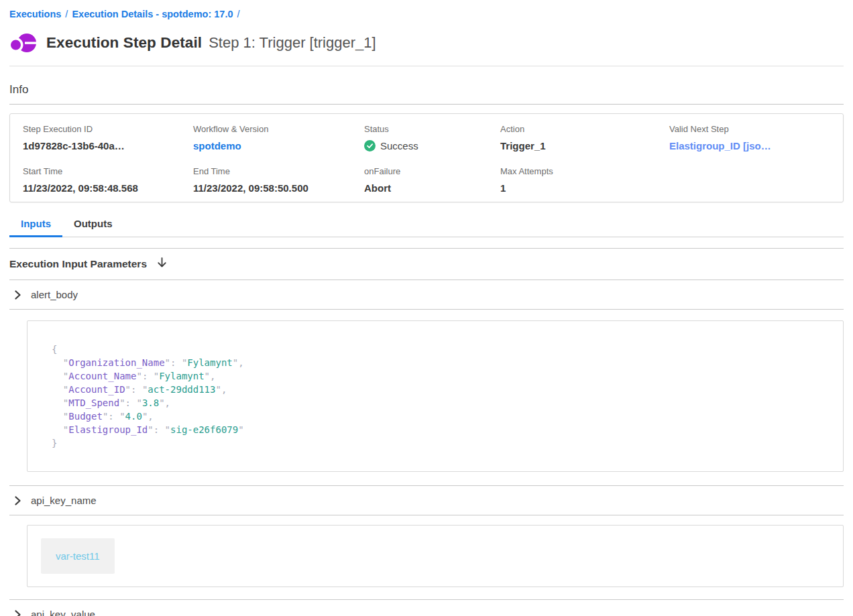  What do you see at coordinates (78, 264) in the screenshot?
I see `execution-input-parameters-label: Execution Input Parameters` at bounding box center [78, 264].